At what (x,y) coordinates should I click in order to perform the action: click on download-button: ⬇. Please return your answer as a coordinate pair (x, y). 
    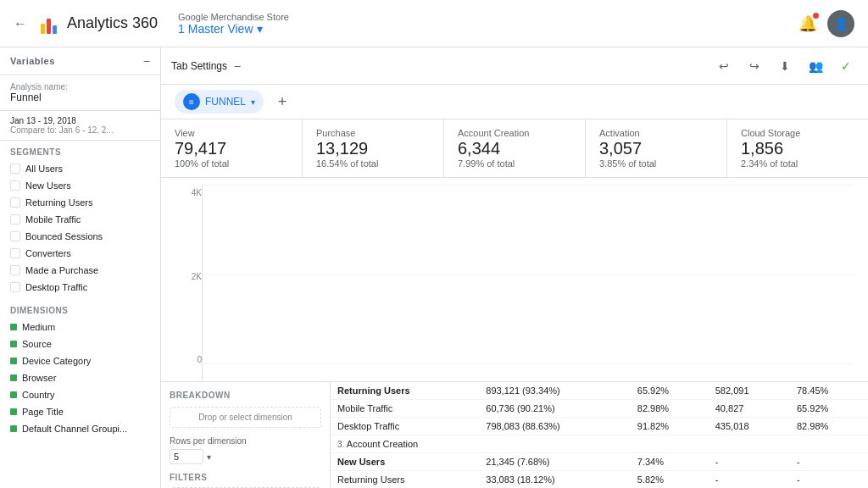
    Looking at the image, I should click on (785, 66).